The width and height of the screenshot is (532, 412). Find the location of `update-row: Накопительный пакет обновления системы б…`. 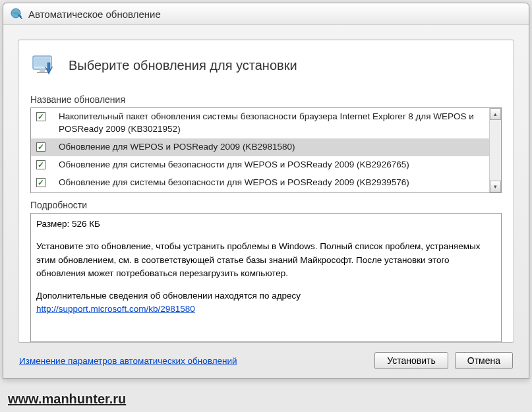

update-row: Накопительный пакет обновления системы б… is located at coordinates (260, 123).